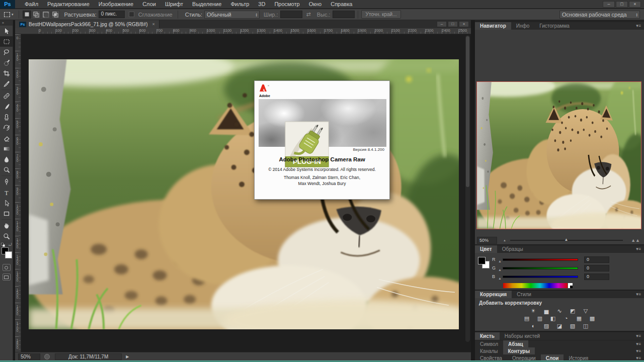 The image size is (644, 362). I want to click on quick-mask-button, so click(7, 267).